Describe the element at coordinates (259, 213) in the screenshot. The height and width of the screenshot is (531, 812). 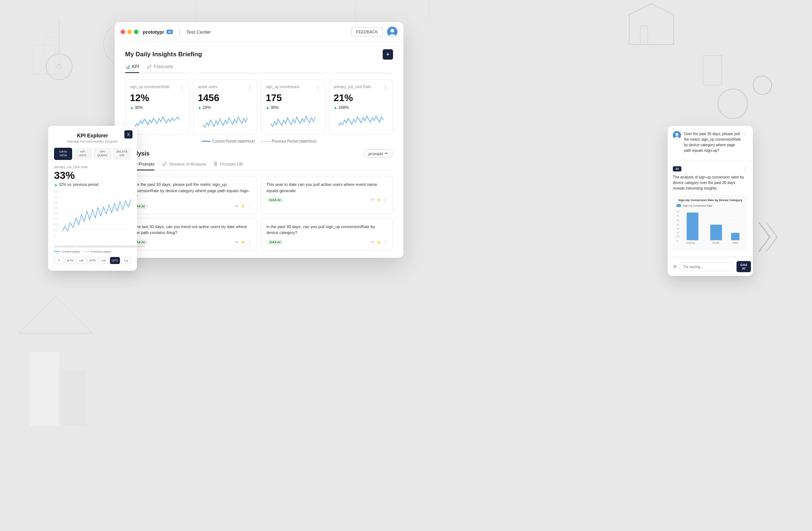
I see `prompt-cards-grid: Over the past 30 days, please pull the m…` at that location.